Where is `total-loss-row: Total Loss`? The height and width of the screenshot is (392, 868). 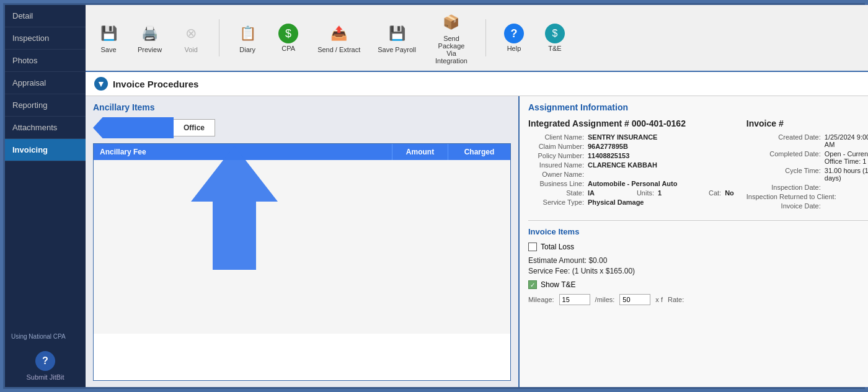
total-loss-row: Total Loss is located at coordinates (698, 247).